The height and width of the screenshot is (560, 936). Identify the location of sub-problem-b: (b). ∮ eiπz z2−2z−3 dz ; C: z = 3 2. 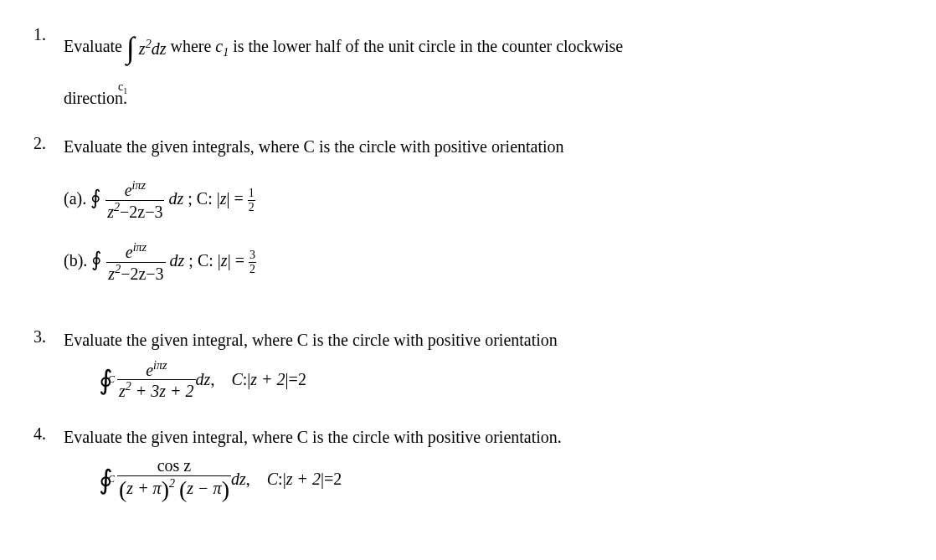
(483, 262).